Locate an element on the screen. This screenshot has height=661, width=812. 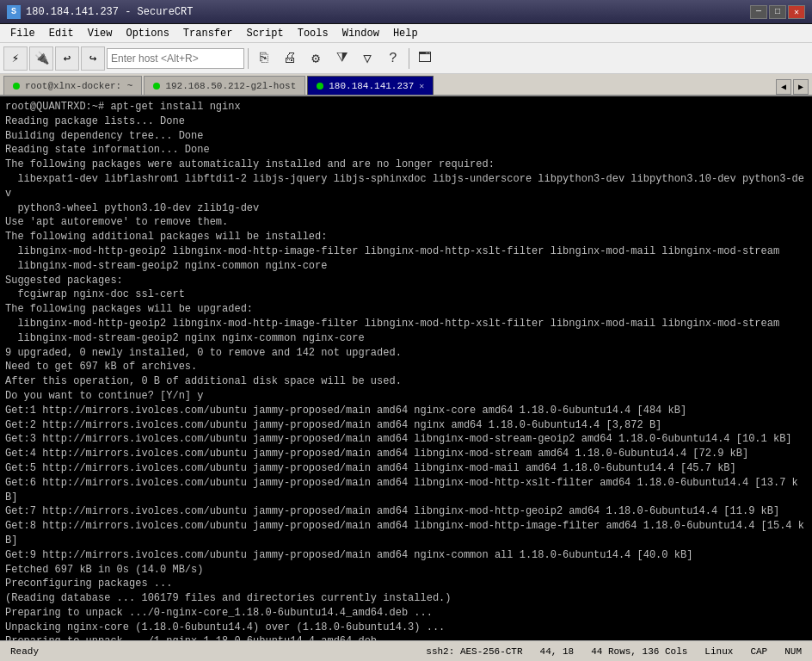
minimize-button: ─ is located at coordinates (759, 12).